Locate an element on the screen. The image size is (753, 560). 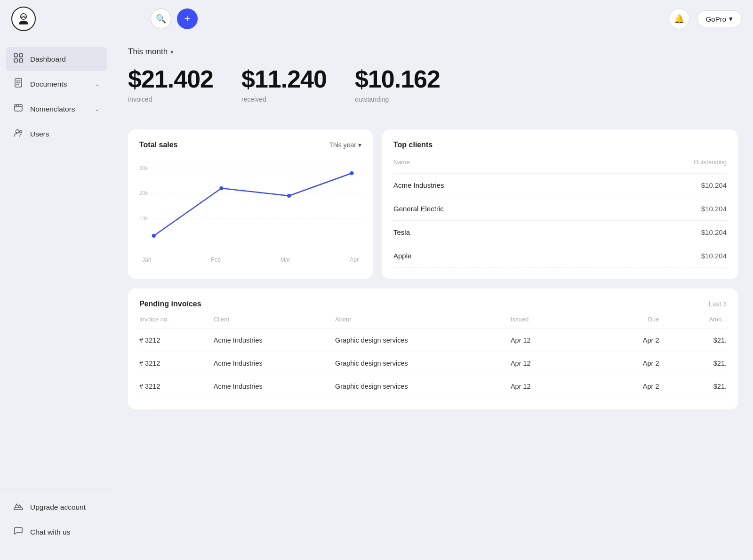
clients-col-name: Name is located at coordinates (494, 166).